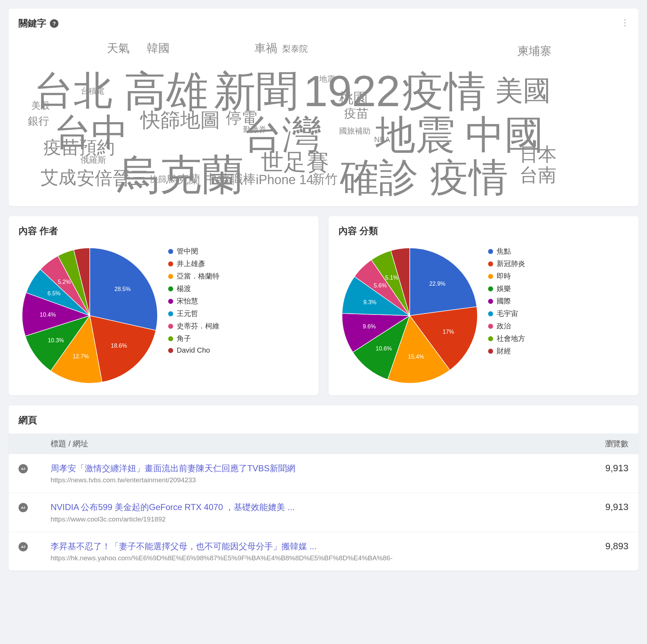  What do you see at coordinates (238, 338) in the screenshot?
I see `legend-item: 角子` at bounding box center [238, 338].